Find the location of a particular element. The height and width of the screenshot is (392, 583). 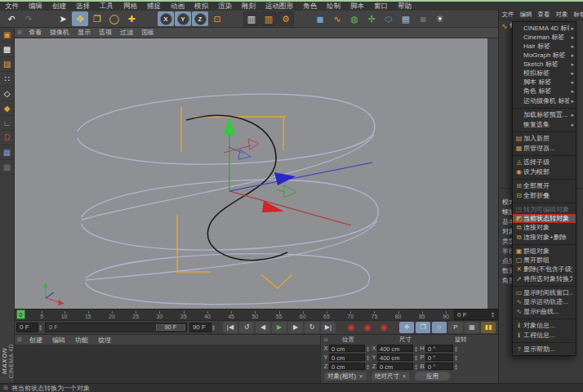

size-field: 0 cm is located at coordinates (395, 366).